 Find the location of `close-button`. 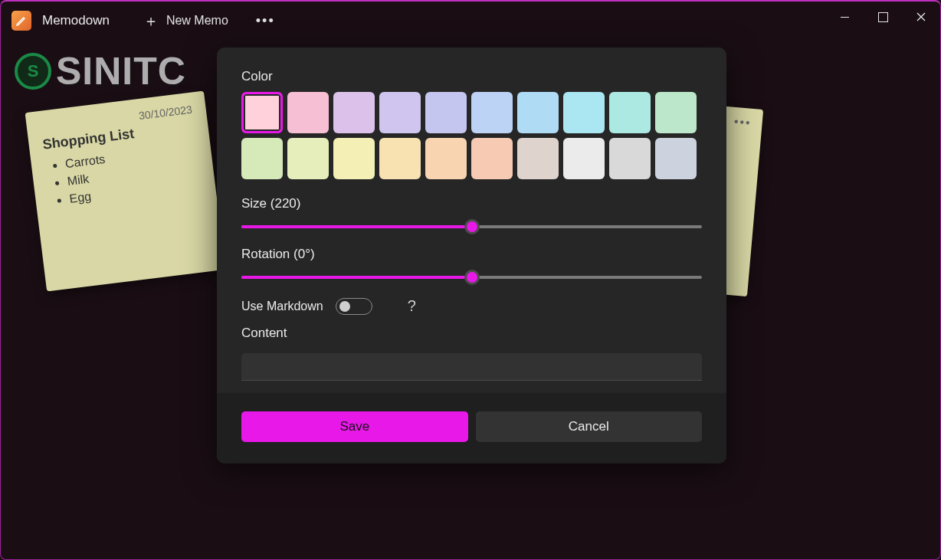

close-button is located at coordinates (921, 17).